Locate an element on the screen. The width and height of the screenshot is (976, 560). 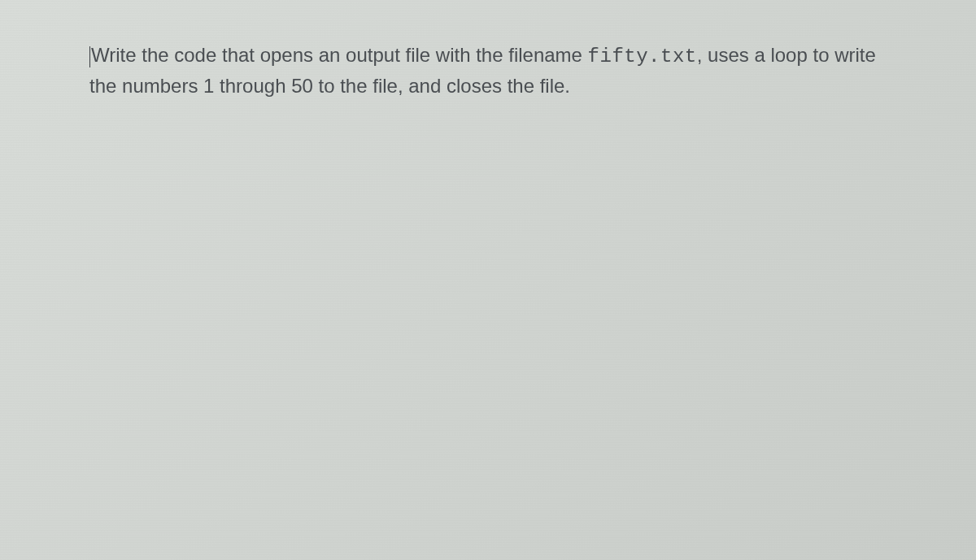
question-part1: Write the code that opens an output file… is located at coordinates (340, 55).